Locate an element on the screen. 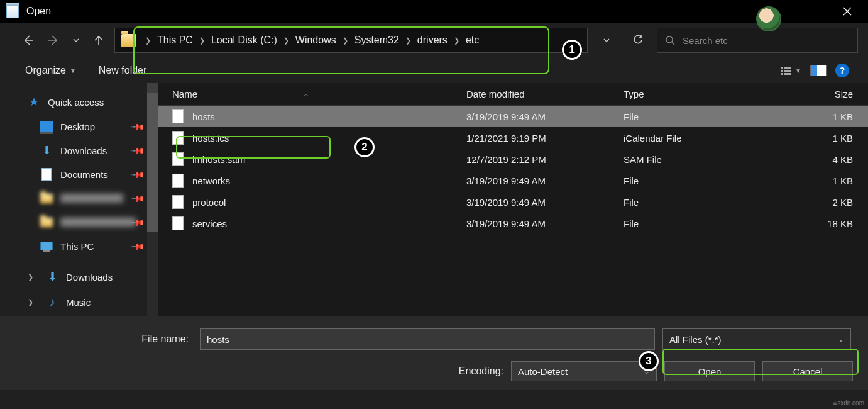  recent-locations-button is located at coordinates (76, 40).